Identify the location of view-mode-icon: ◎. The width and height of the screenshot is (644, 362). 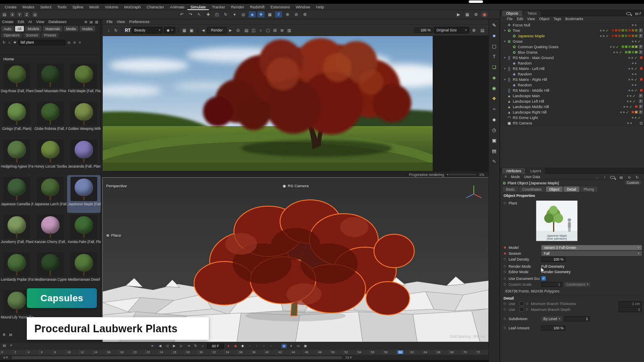
(69, 42).